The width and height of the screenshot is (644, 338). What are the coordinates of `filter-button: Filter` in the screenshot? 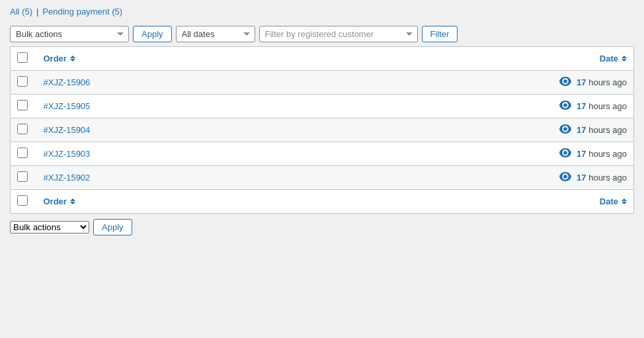 It's located at (440, 34).